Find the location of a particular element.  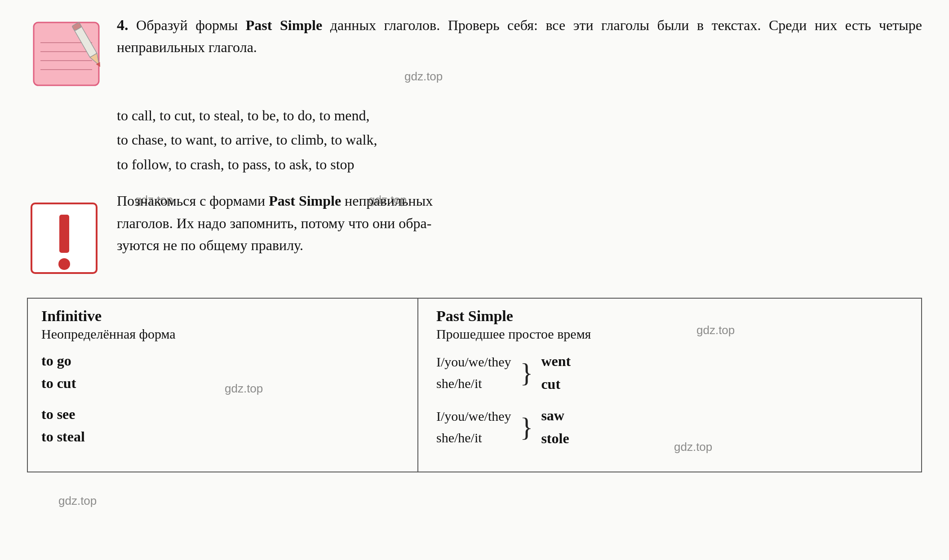

brace-1: } is located at coordinates (527, 373).